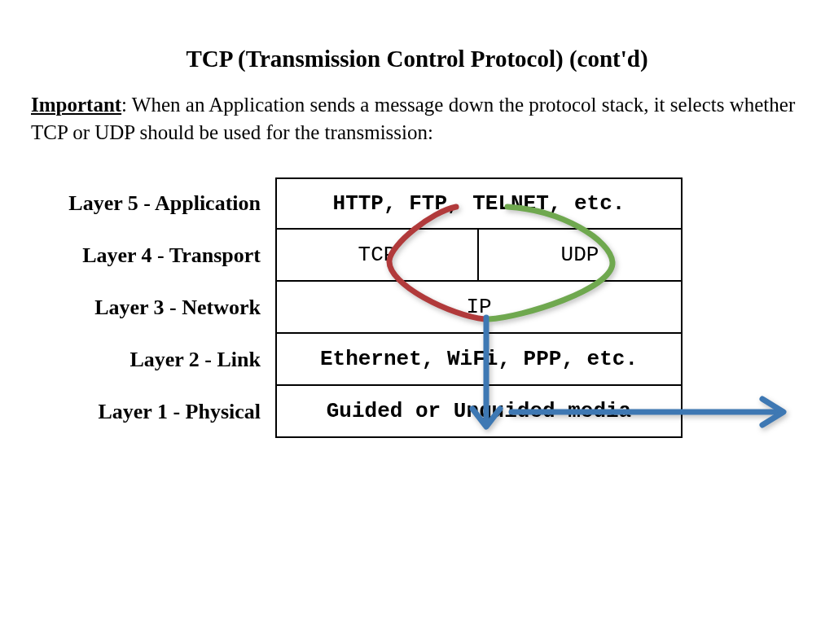 Image resolution: width=834 pixels, height=644 pixels. Describe the element at coordinates (153, 256) in the screenshot. I see `layer4-label: Layer 4 - Transport` at that location.